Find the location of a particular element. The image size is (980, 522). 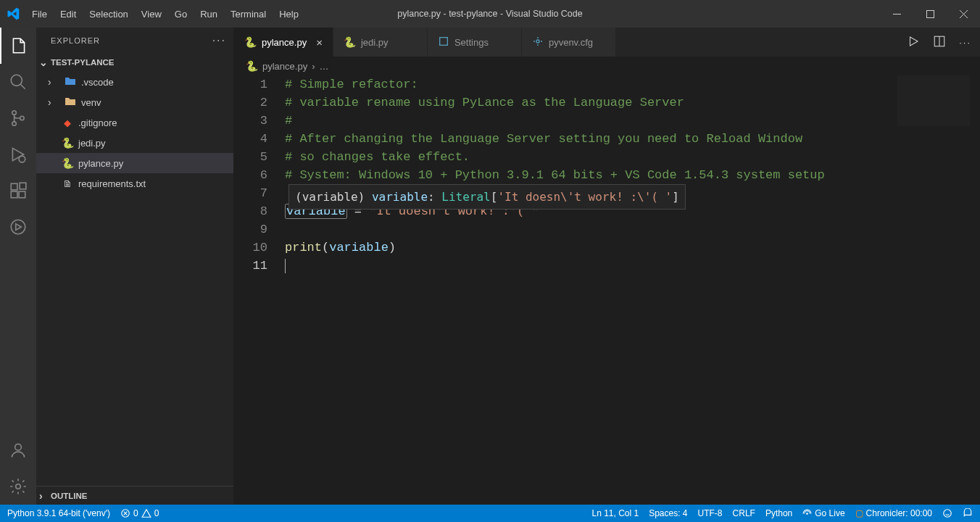

status-python: Python 3.9.1 64-bit ('venv') is located at coordinates (59, 513).